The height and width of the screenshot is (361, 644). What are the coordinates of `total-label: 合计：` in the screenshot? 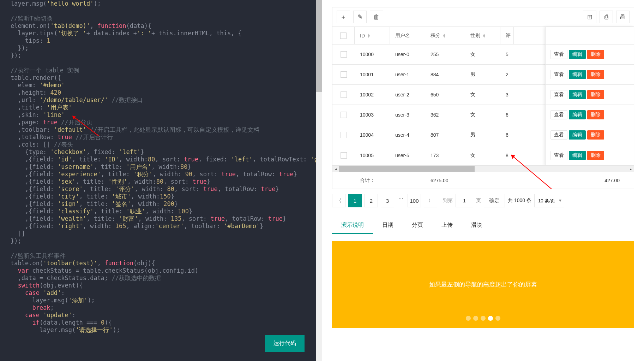 It's located at (372, 180).